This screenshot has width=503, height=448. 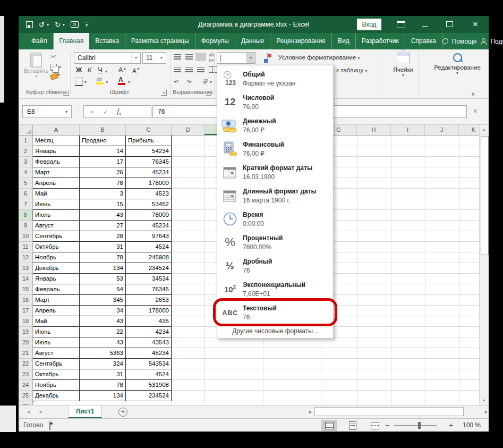 I want to click on column-header-C: C, so click(x=149, y=130).